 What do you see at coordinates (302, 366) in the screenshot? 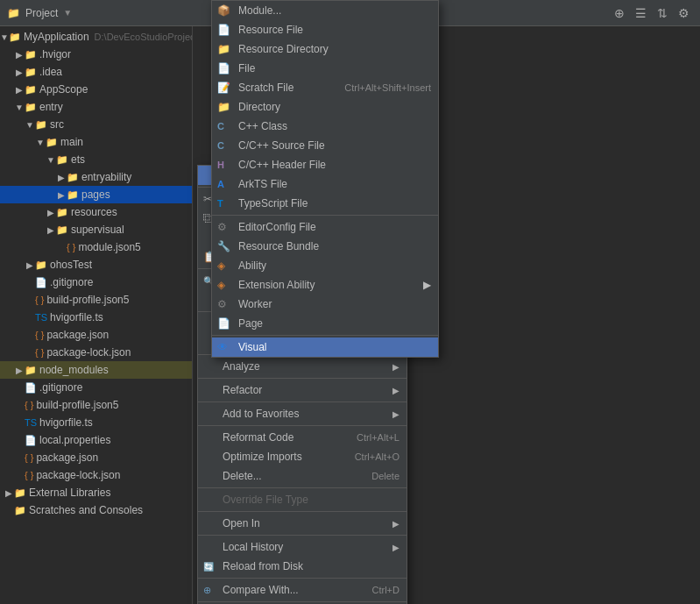
I see `menu-item-analyze: Analyze ▶` at bounding box center [302, 366].